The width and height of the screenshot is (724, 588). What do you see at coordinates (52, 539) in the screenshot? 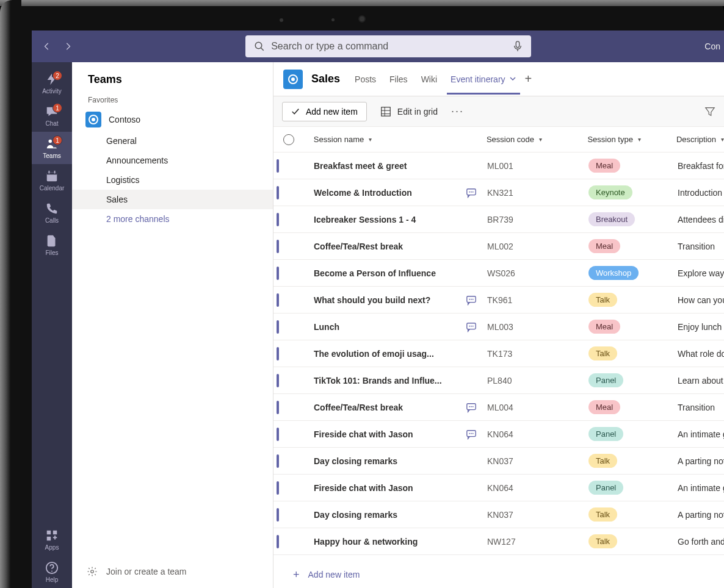
I see `rail-item-apps: Apps` at bounding box center [52, 539].